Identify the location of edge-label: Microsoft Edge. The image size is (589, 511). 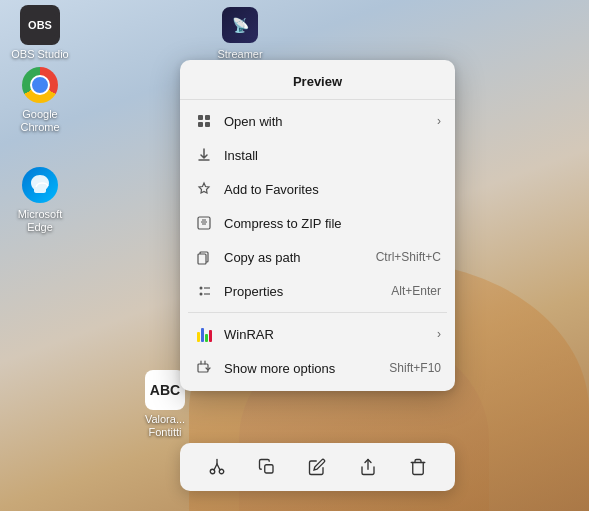
(40, 221).